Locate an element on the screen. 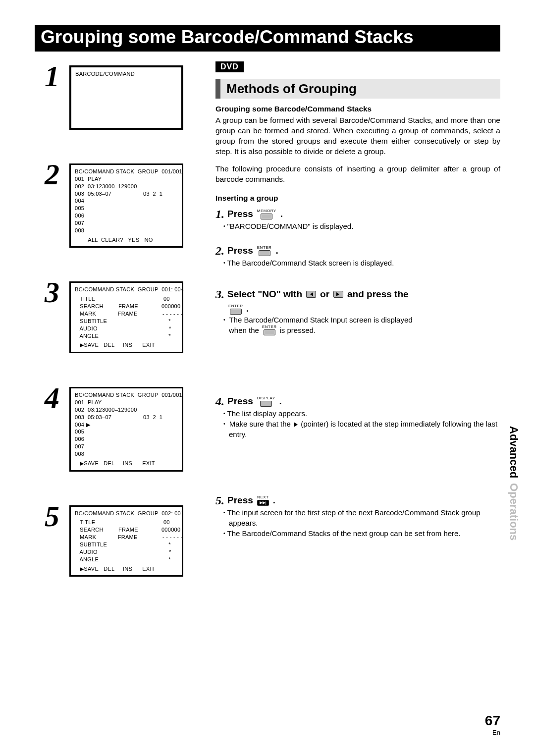 Image resolution: width=535 pixels, height=756 pixels. step5-bullet-a: The input screen for the first step of t… is located at coordinates (362, 518).